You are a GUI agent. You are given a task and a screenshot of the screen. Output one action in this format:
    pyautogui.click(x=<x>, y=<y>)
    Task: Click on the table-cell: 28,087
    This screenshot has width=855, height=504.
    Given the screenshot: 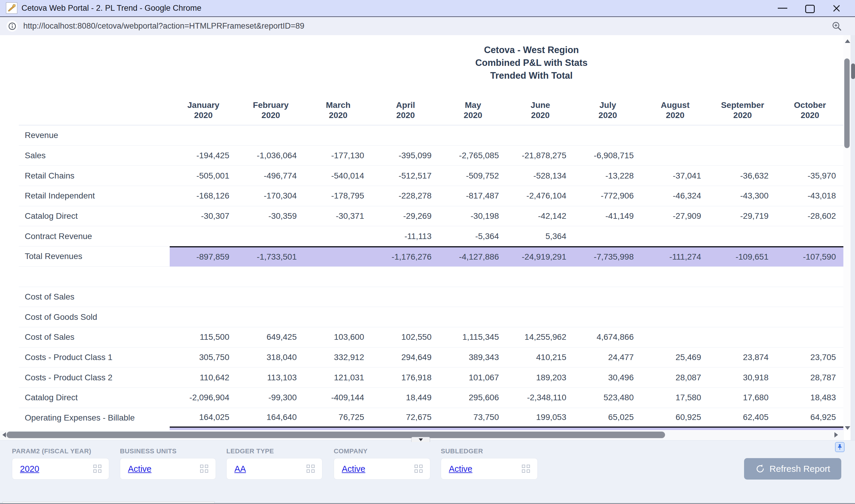 What is the action you would take?
    pyautogui.click(x=675, y=377)
    